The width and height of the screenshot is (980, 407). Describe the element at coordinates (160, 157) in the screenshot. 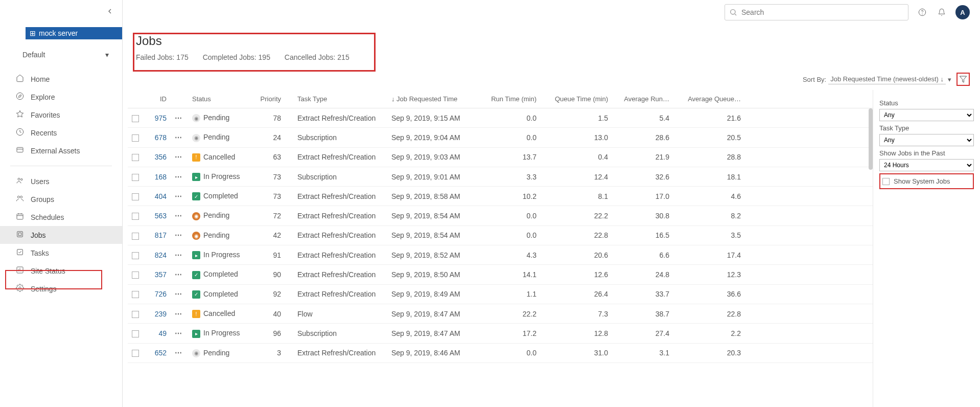

I see `job-id-link: 356` at that location.